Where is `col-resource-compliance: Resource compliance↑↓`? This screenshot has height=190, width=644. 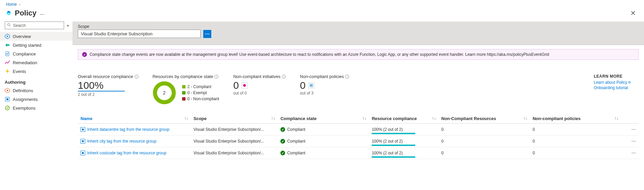 col-resource-compliance: Resource compliance↑↓ is located at coordinates (404, 119).